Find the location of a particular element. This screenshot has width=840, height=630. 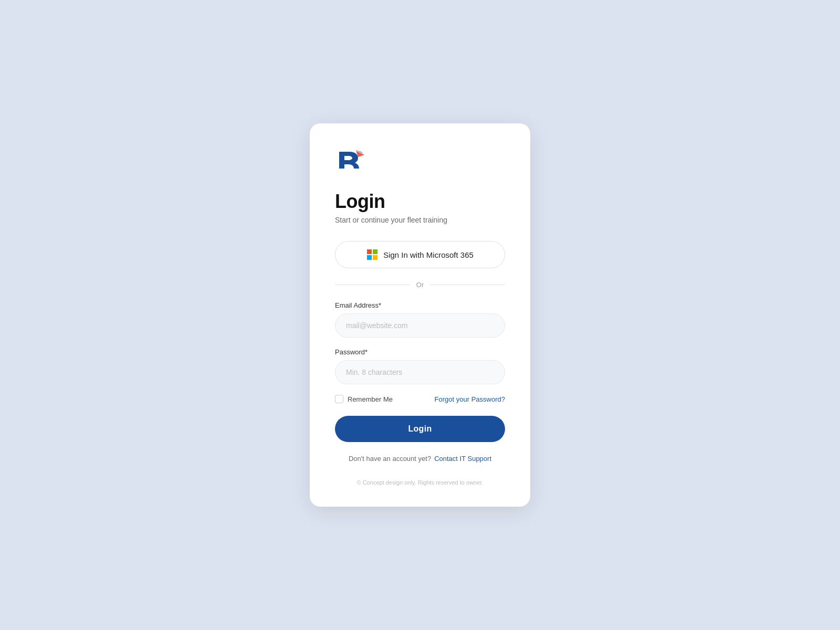

microsoft-signin-button: Sign In with Microsoft 365 is located at coordinates (420, 255).